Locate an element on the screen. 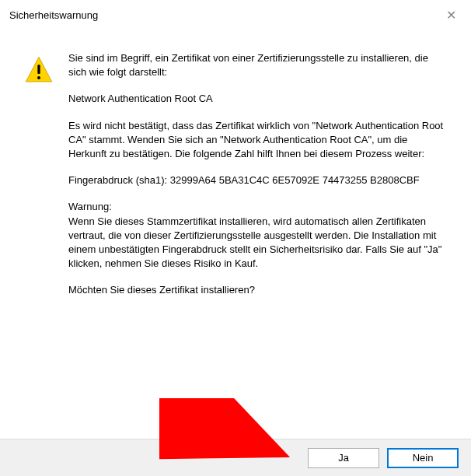 The image size is (471, 476). warning-text: Wenn Sie dieses Stammzertifikat installi… is located at coordinates (255, 243).